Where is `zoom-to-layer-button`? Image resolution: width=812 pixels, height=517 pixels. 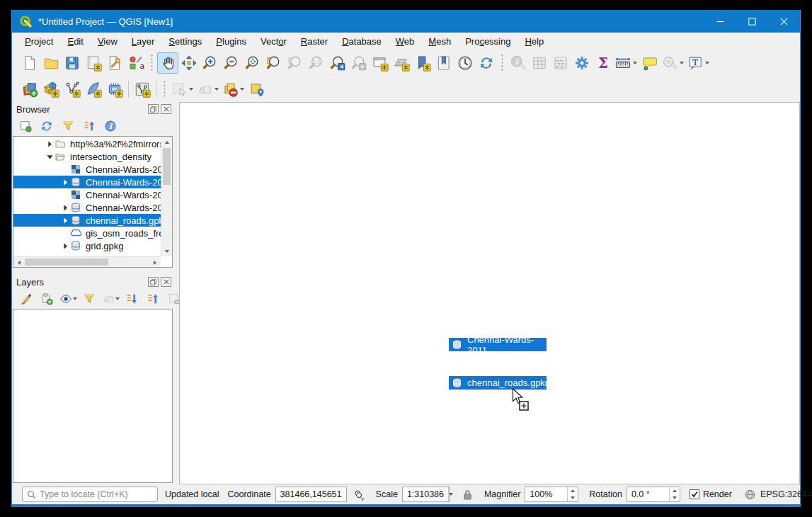 zoom-to-layer-button is located at coordinates (274, 63).